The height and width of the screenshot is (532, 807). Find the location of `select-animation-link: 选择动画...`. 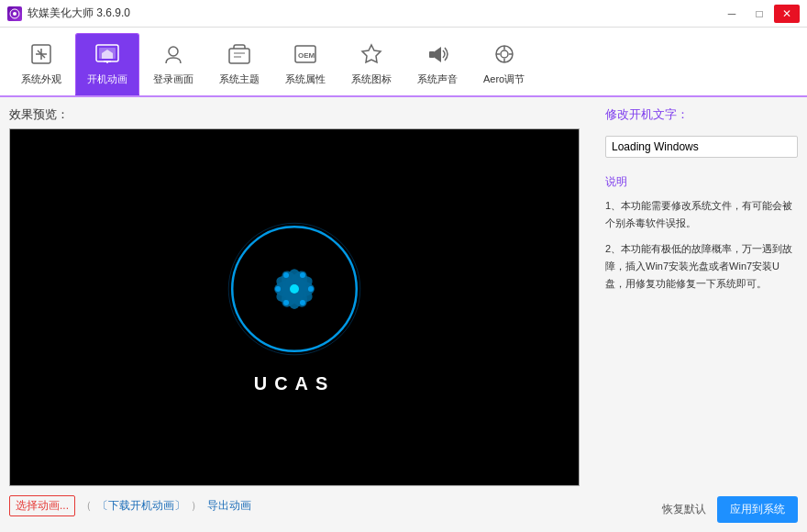

select-animation-link: 选择动画... is located at coordinates (42, 506).